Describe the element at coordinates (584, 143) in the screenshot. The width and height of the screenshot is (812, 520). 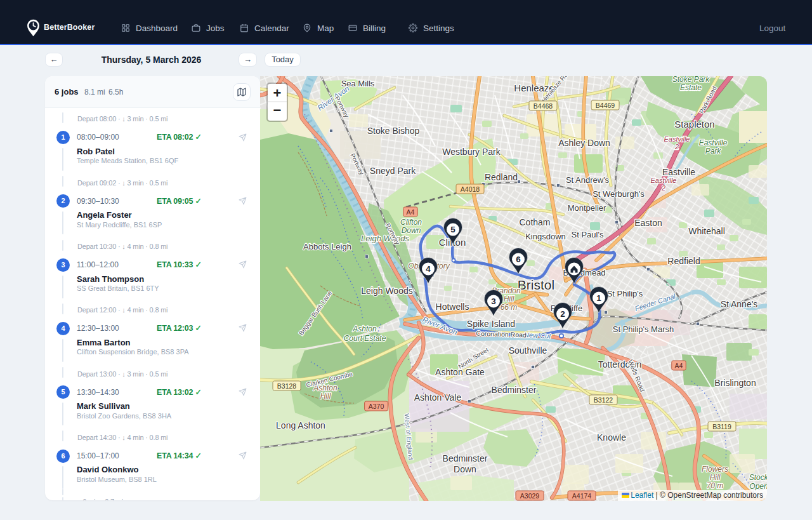
I see `svg-text: Ashley Down` at that location.